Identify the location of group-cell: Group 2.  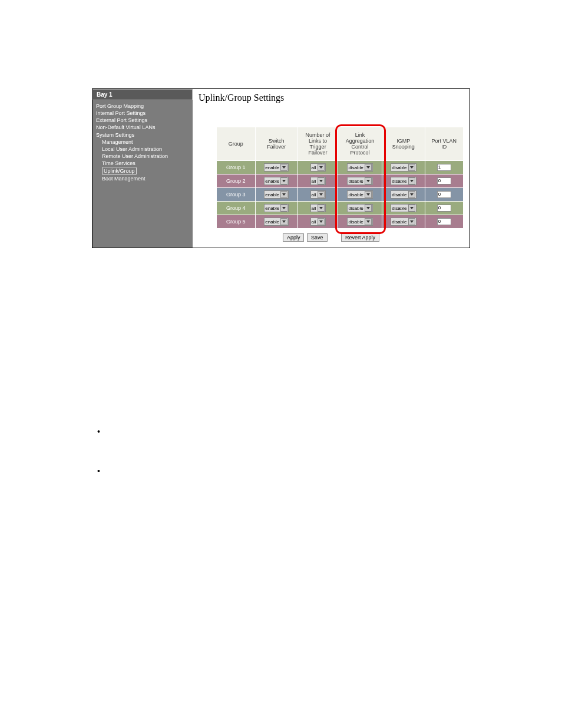
(236, 182).